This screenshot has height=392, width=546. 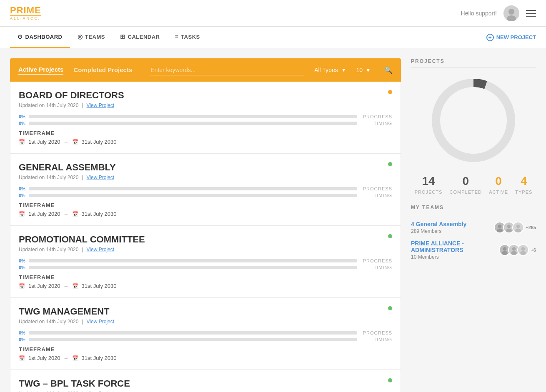 I want to click on stat-types: 4 TYPES, so click(x=523, y=185).